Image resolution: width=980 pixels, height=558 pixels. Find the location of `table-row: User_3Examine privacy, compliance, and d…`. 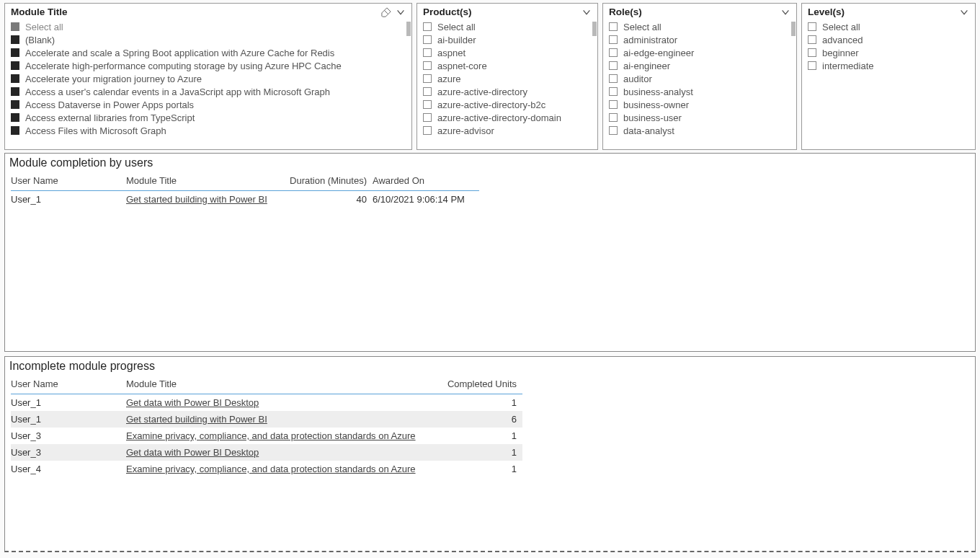

table-row: User_3Examine privacy, compliance, and d… is located at coordinates (267, 435).